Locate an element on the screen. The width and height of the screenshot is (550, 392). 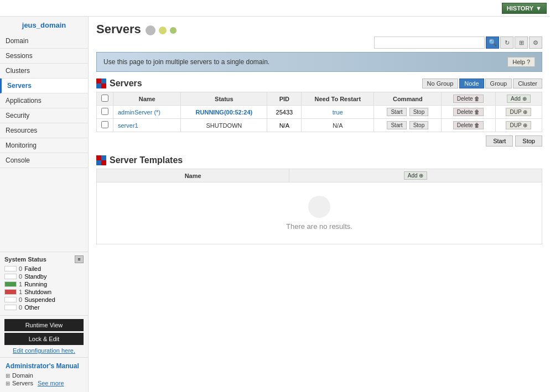
row2-delete-button: Delete 🗑 is located at coordinates (469, 125).